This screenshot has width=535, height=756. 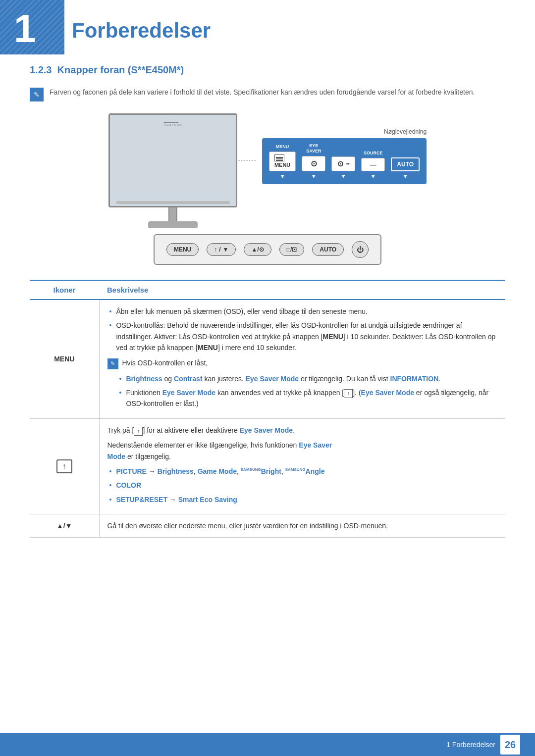 What do you see at coordinates (405, 176) in the screenshot?
I see `key-auto-arrow: ▼` at bounding box center [405, 176].